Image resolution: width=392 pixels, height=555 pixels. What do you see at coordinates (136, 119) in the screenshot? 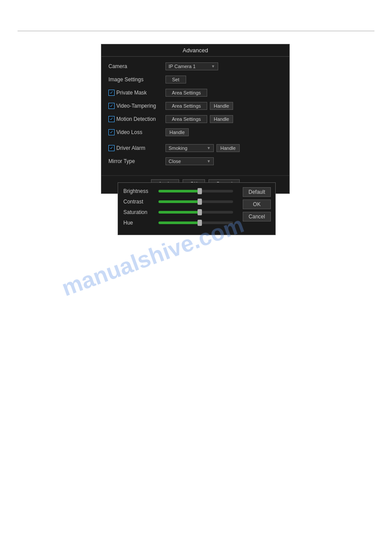
I see `motion-detection-label: Motion Detection` at bounding box center [136, 119].